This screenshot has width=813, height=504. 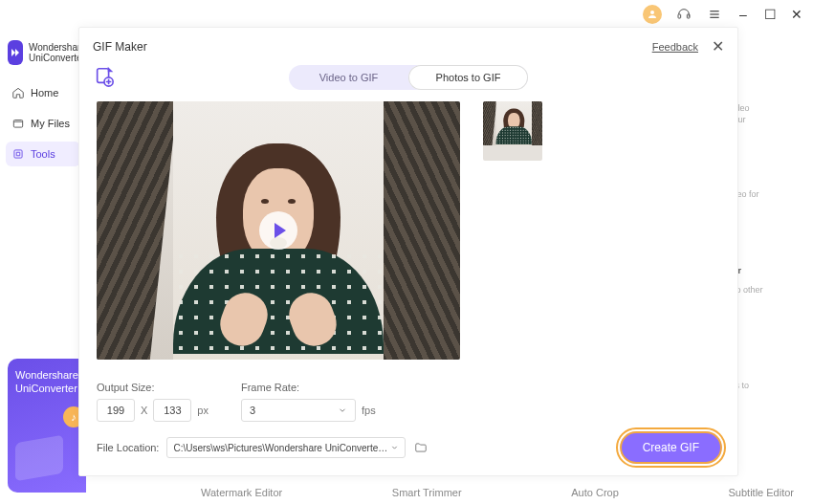 What do you see at coordinates (513, 131) in the screenshot?
I see `thumbnail` at bounding box center [513, 131].